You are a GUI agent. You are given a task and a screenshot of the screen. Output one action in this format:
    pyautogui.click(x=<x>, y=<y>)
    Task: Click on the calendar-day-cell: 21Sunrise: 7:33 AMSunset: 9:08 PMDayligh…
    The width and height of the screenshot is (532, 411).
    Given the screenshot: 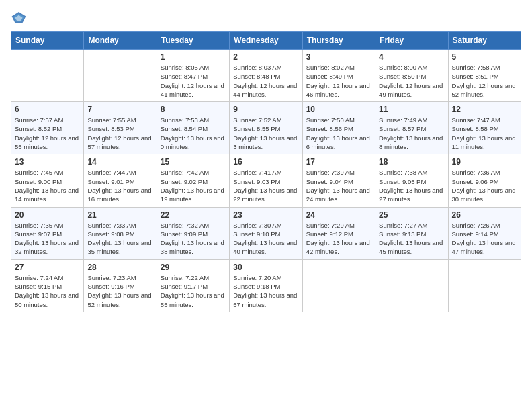 What is the action you would take?
    pyautogui.click(x=120, y=233)
    